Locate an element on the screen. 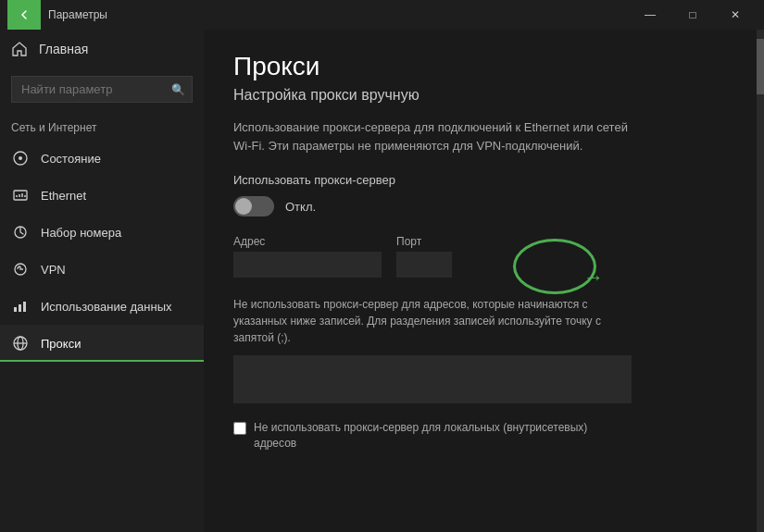 The image size is (764, 532). search-container: 🔍 is located at coordinates (102, 89).